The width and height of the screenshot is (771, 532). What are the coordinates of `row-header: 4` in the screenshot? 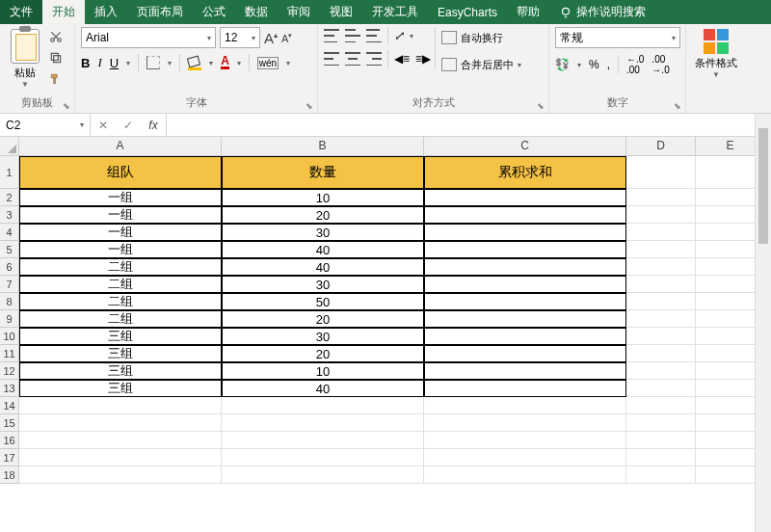 It's located at (10, 232).